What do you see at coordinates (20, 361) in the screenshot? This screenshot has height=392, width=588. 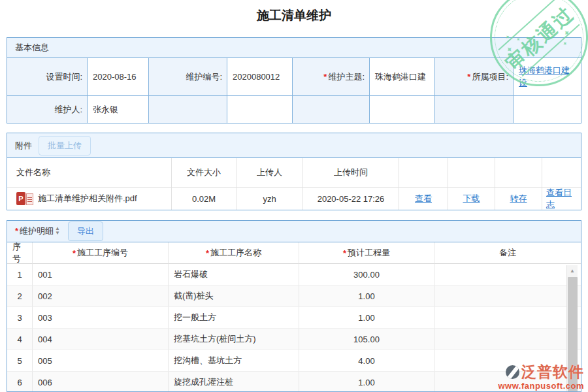 I see `seq-cell: 5` at bounding box center [20, 361].